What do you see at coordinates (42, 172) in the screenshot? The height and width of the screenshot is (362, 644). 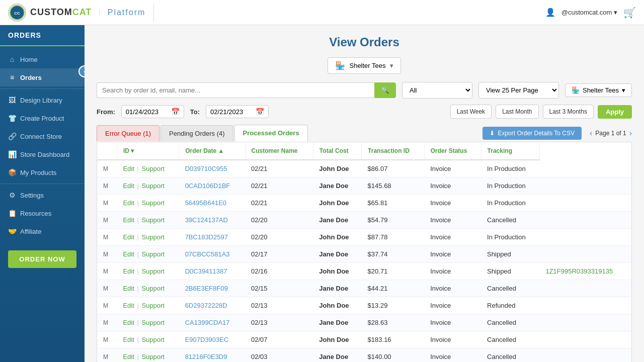 I see `sidebar-item-my-products: 📦 My Products` at bounding box center [42, 172].